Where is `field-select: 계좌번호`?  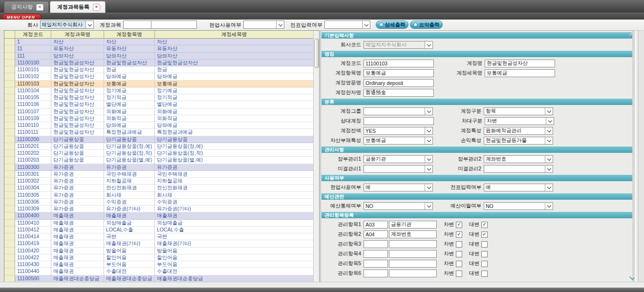 field-select: 계좌번호 is located at coordinates (518, 159).